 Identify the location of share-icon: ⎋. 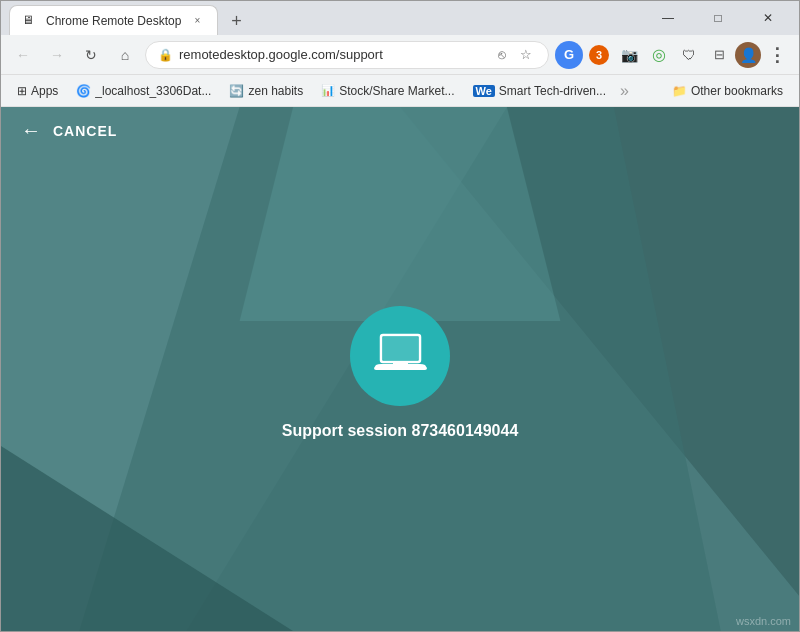
(502, 55).